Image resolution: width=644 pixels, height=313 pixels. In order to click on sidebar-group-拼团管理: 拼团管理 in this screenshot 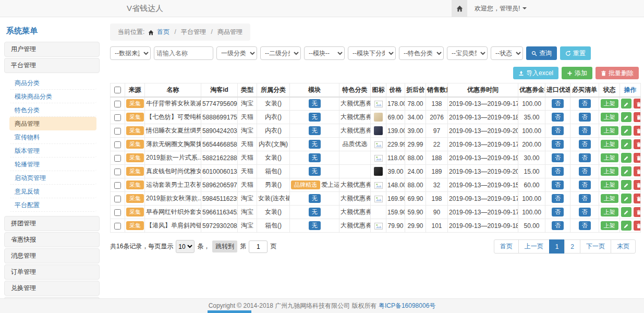, I will do `click(52, 223)`.